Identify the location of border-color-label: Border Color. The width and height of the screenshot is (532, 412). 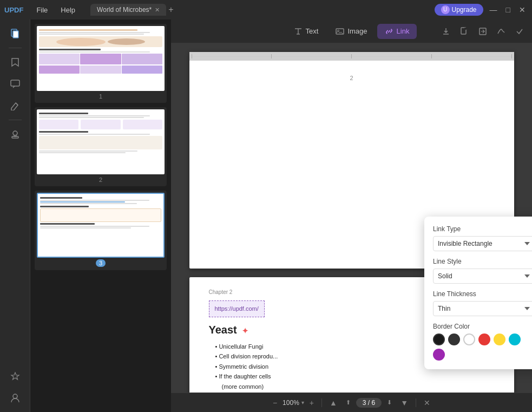
(483, 326).